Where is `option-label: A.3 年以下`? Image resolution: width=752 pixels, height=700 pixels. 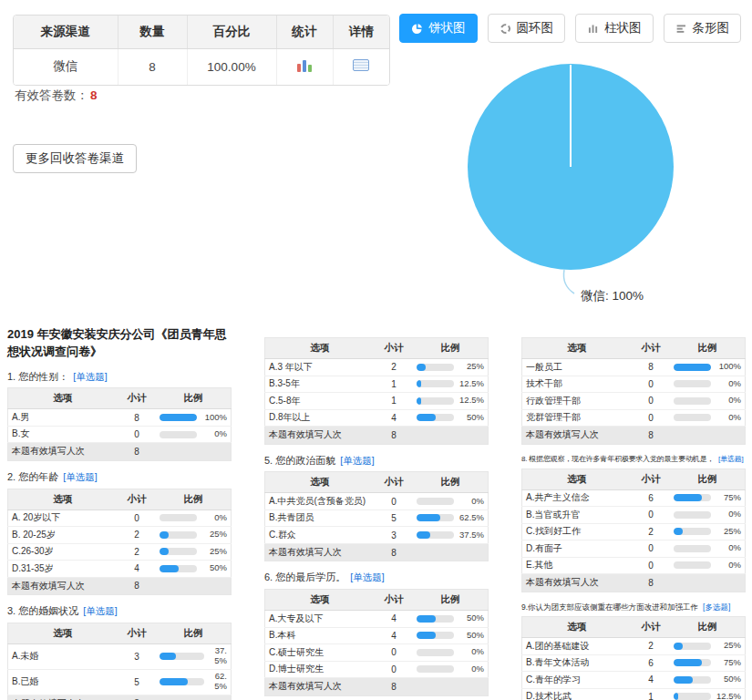 option-label: A.3 年以下 is located at coordinates (320, 368).